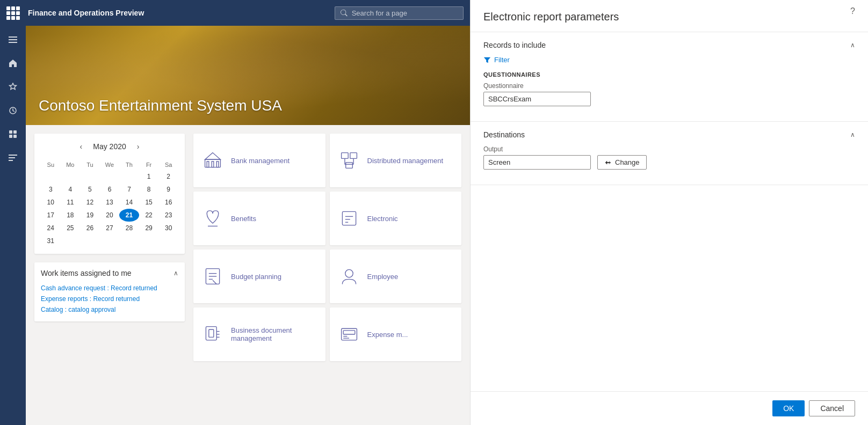  I want to click on module-tile-bank-management: Bank management, so click(259, 160).